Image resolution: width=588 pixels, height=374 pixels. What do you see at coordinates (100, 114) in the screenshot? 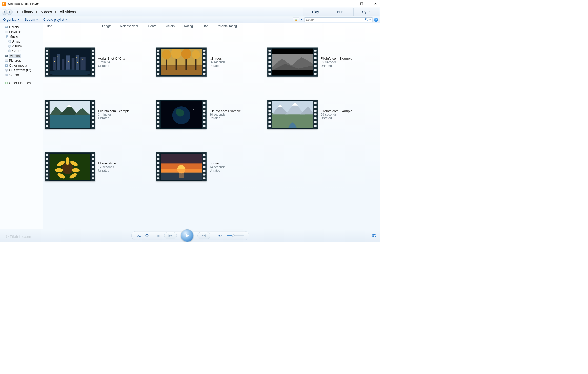
I see `video-item: FileInfo.com Example 3 minutes Unrated` at bounding box center [100, 114].